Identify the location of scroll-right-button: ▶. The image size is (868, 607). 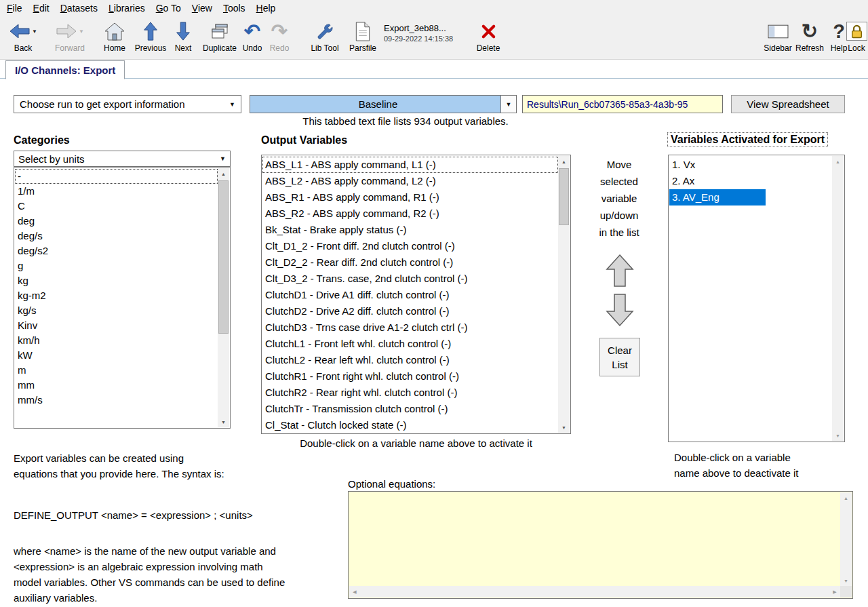
(835, 591).